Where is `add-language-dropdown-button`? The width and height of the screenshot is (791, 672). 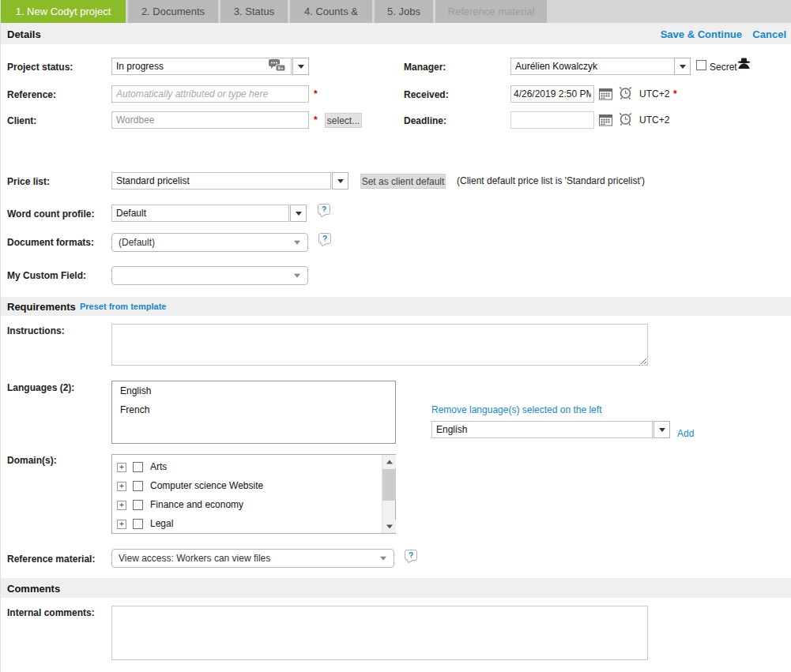
add-language-dropdown-button is located at coordinates (662, 430).